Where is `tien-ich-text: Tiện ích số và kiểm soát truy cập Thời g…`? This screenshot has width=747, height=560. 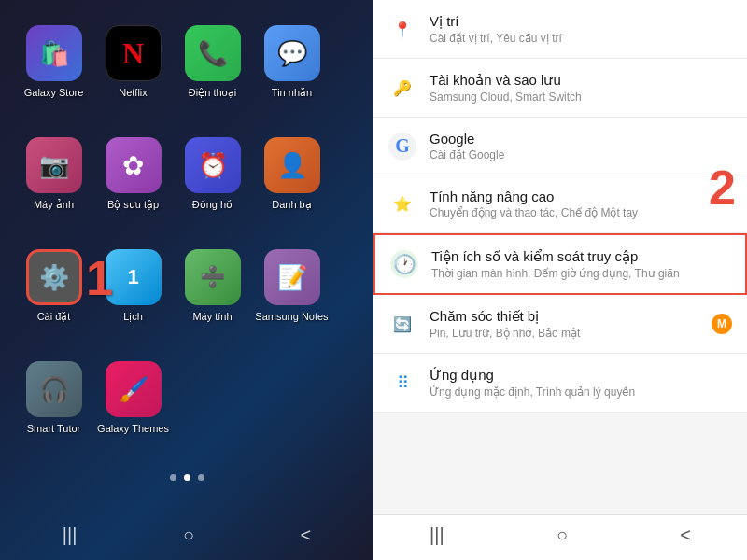 tien-ich-text: Tiện ích số và kiểm soát truy cập Thời g… is located at coordinates (579, 264).